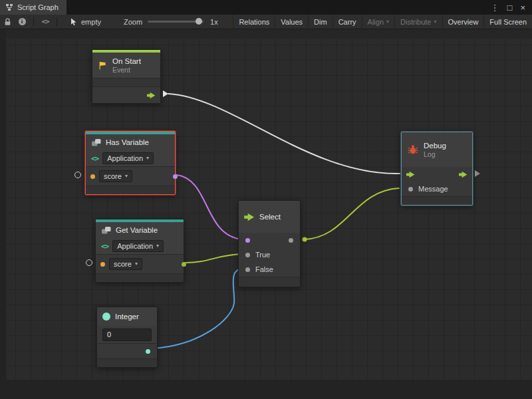 The image size is (532, 399). Describe the element at coordinates (495, 8) in the screenshot. I see `menu-icon: ⋮` at that location.